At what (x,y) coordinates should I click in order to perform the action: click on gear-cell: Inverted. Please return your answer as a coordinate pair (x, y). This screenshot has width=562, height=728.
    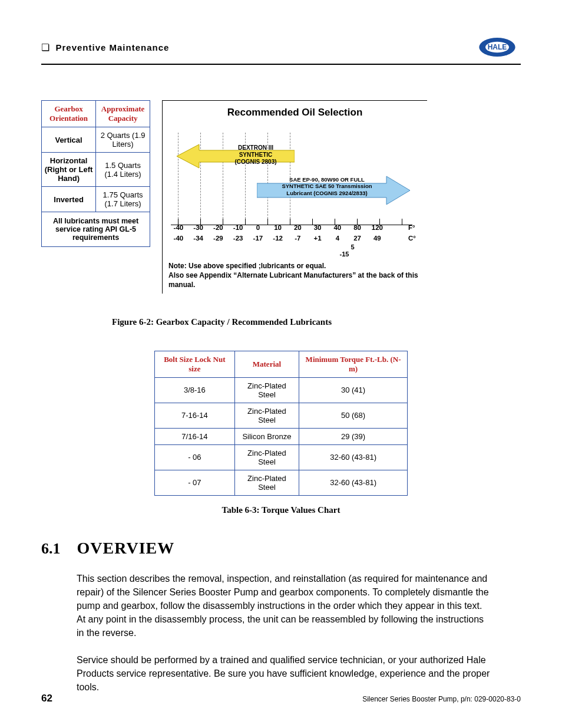
    Looking at the image, I should click on (69, 199).